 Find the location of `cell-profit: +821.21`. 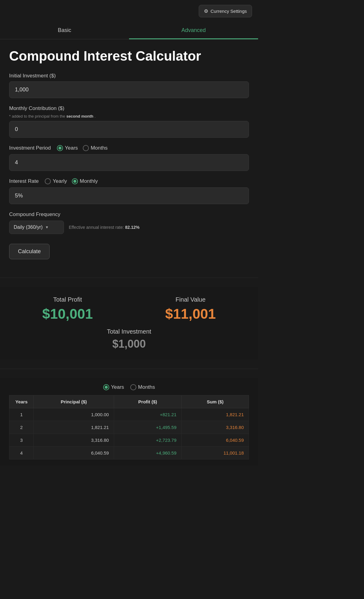

cell-profit: +821.21 is located at coordinates (148, 415).